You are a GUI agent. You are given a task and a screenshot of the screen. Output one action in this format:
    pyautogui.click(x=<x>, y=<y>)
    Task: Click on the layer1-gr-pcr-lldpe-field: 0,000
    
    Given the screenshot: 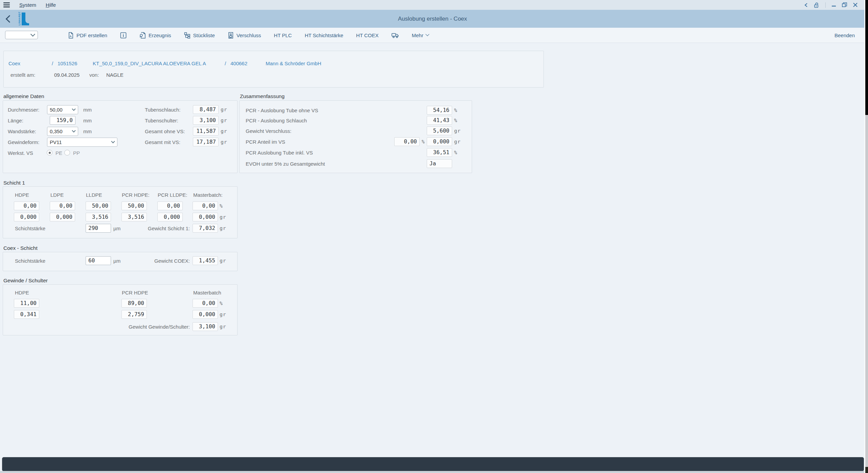 What is the action you would take?
    pyautogui.click(x=170, y=217)
    